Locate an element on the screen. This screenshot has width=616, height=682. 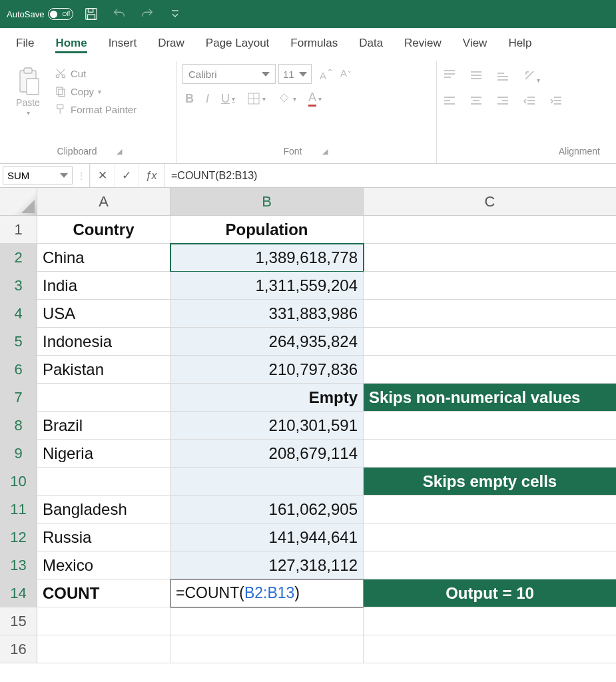
cell-C13 is located at coordinates (490, 565).